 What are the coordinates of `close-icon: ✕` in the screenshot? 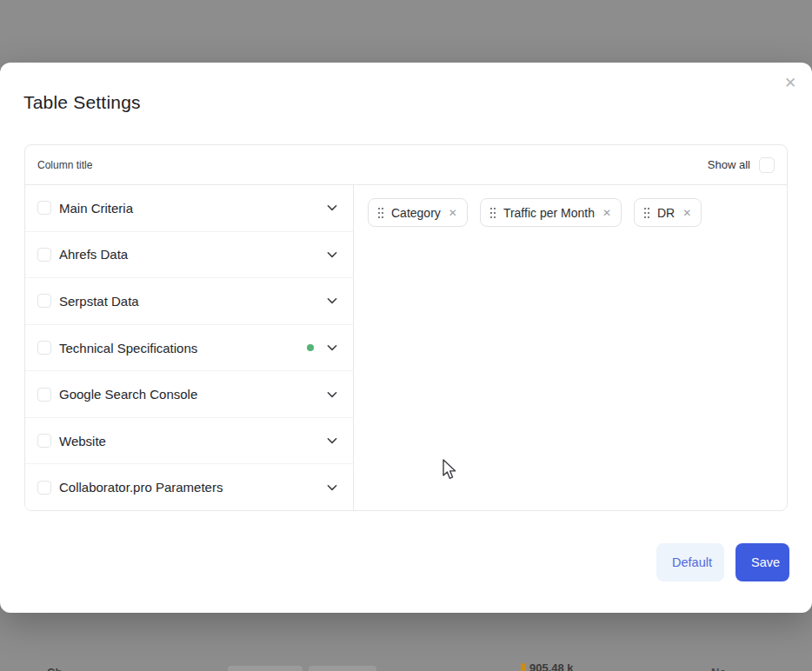 It's located at (790, 83).